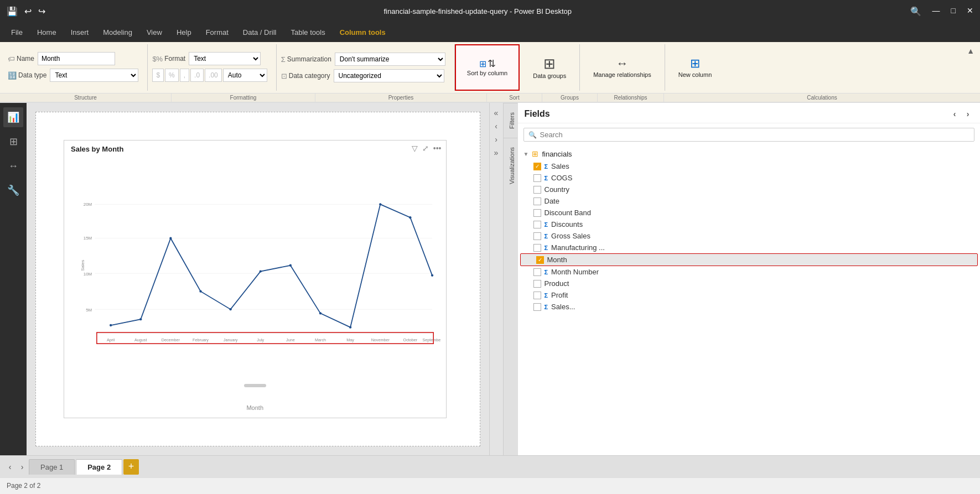  Describe the element at coordinates (225, 59) in the screenshot. I see `format-select: Text Whole Number Decimal` at that location.